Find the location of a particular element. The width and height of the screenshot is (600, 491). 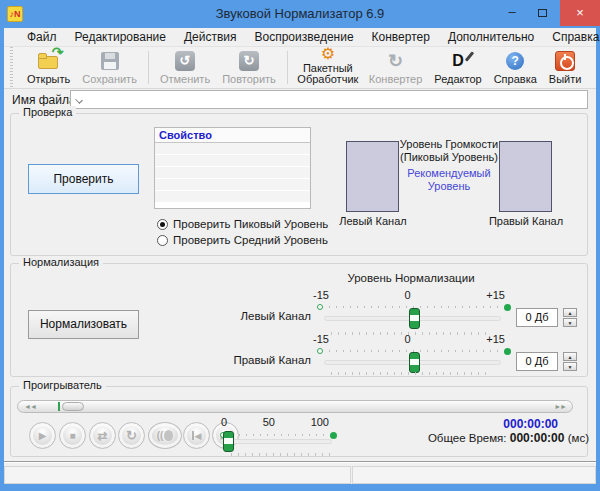

left-channel-meter is located at coordinates (372, 176).